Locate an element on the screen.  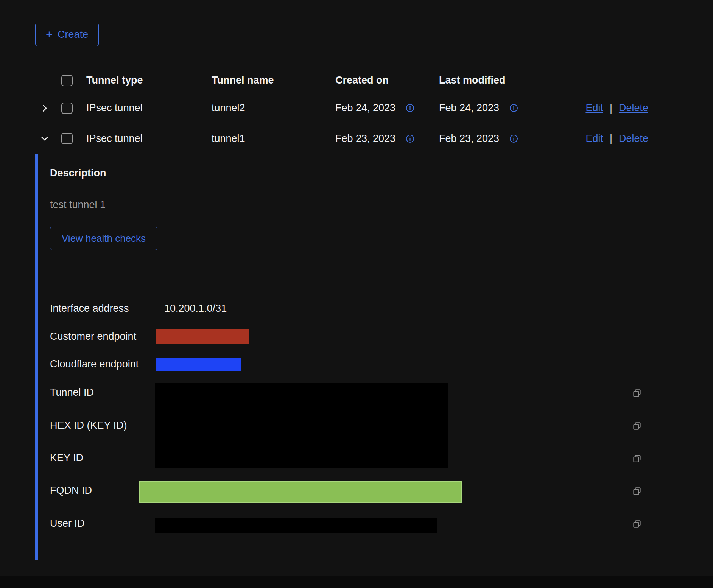
customer-endpoint-redacted-value is located at coordinates (202, 336).